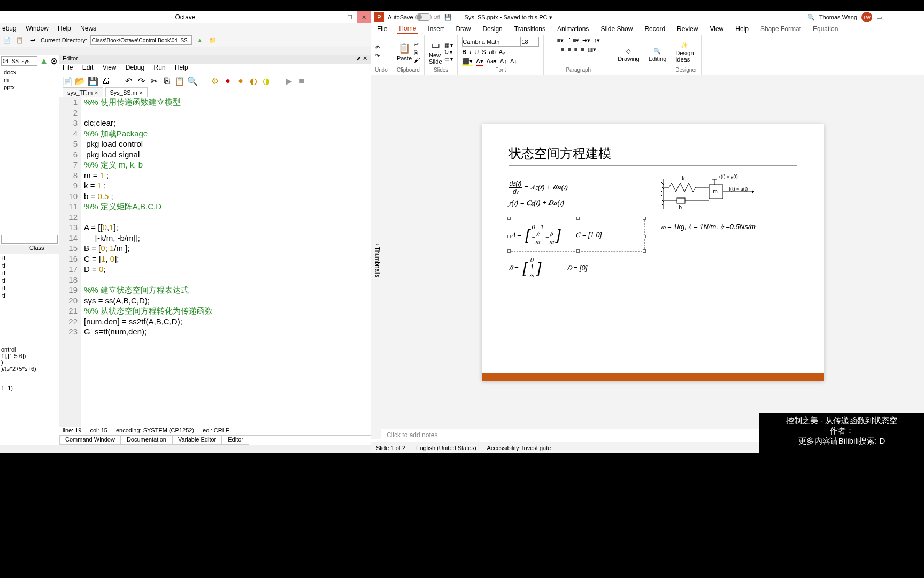 The image size is (924, 578). Describe the element at coordinates (560, 41) in the screenshot. I see `bullets-icon: ≡▾` at that location.